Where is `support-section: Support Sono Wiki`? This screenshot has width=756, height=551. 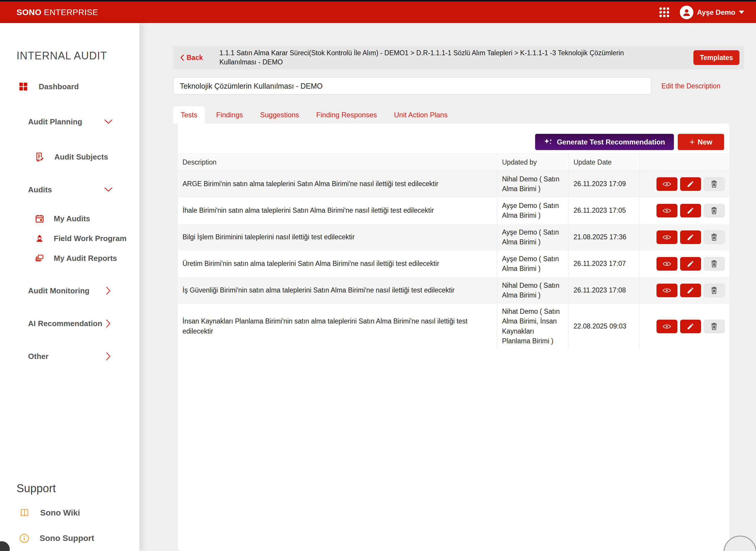 support-section: Support Sono Wiki is located at coordinates (70, 514).